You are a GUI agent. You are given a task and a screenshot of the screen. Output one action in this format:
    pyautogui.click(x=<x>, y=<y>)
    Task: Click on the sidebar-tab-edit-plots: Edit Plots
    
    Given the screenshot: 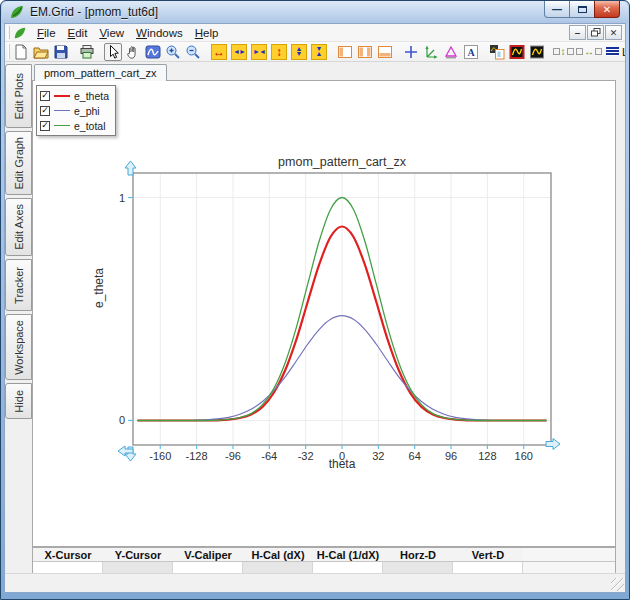 What is the action you would take?
    pyautogui.click(x=18, y=96)
    